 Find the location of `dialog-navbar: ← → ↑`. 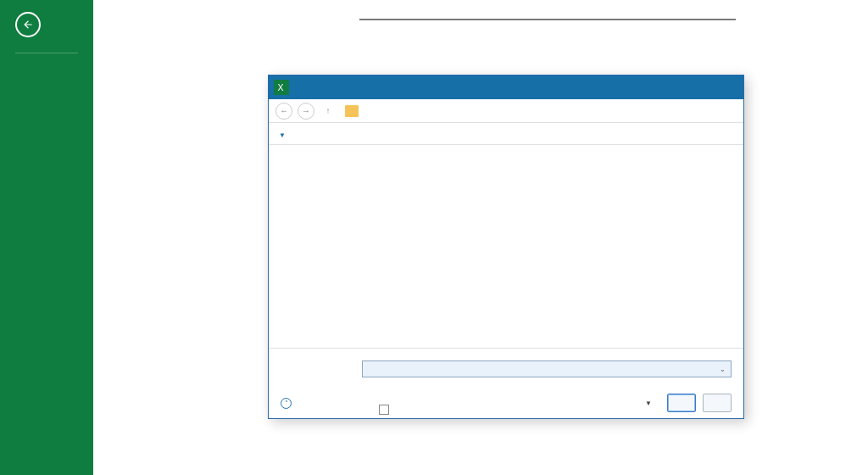

dialog-navbar: ← → ↑ is located at coordinates (506, 111).